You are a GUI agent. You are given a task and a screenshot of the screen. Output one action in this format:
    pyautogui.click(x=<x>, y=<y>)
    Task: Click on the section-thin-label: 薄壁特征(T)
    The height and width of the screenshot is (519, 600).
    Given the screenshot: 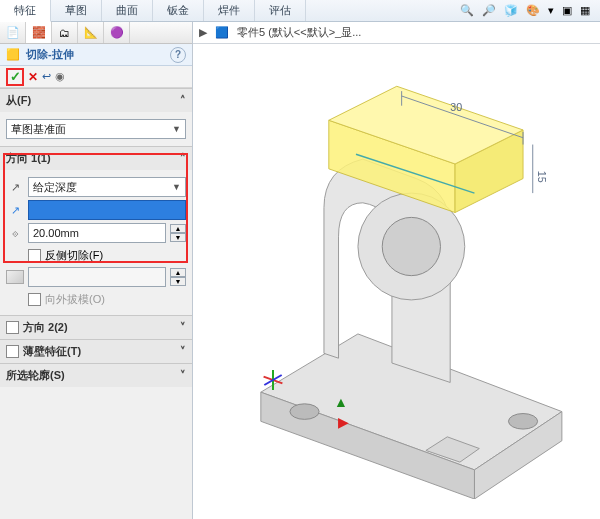 What is the action you would take?
    pyautogui.click(x=52, y=352)
    